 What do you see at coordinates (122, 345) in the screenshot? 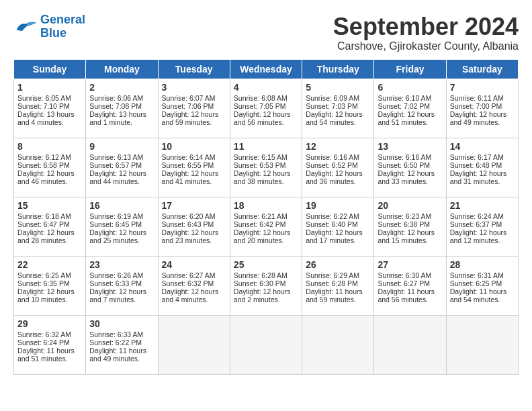
I see `day-cell: 30Sunrise: 6:33 AMSunset: 6:22 PMDayligh…` at bounding box center [122, 345].